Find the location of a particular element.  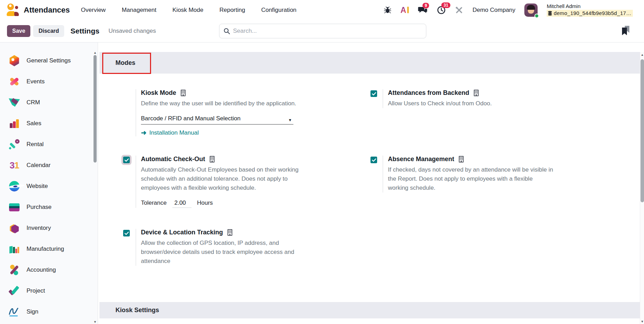

rental-app-icon is located at coordinates (14, 144).